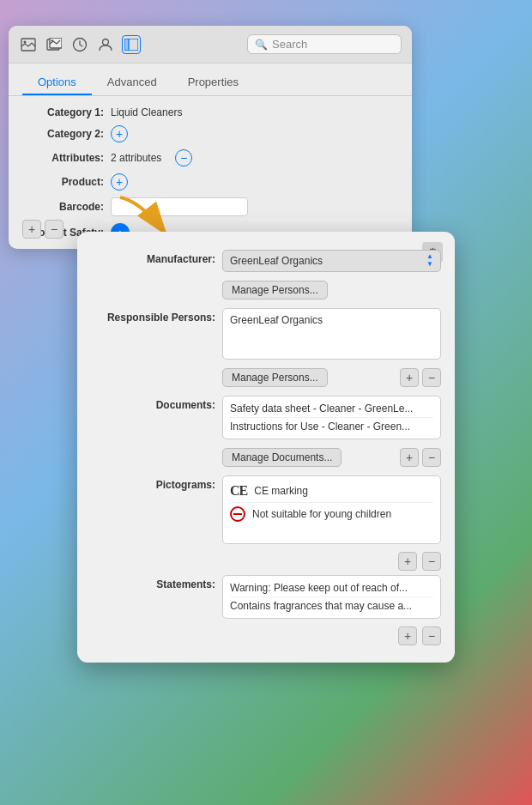 The width and height of the screenshot is (532, 805). Describe the element at coordinates (32, 229) in the screenshot. I see `bottom-add-button: +` at that location.